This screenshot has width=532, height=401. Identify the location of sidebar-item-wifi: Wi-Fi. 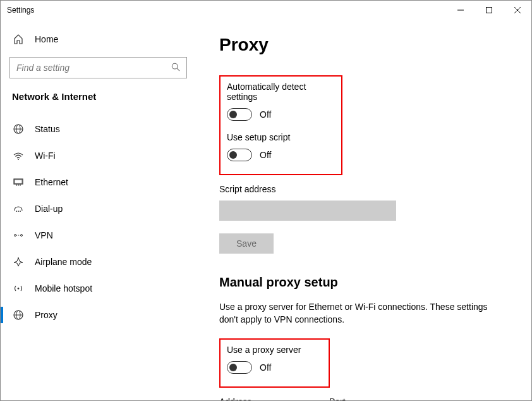
(99, 156).